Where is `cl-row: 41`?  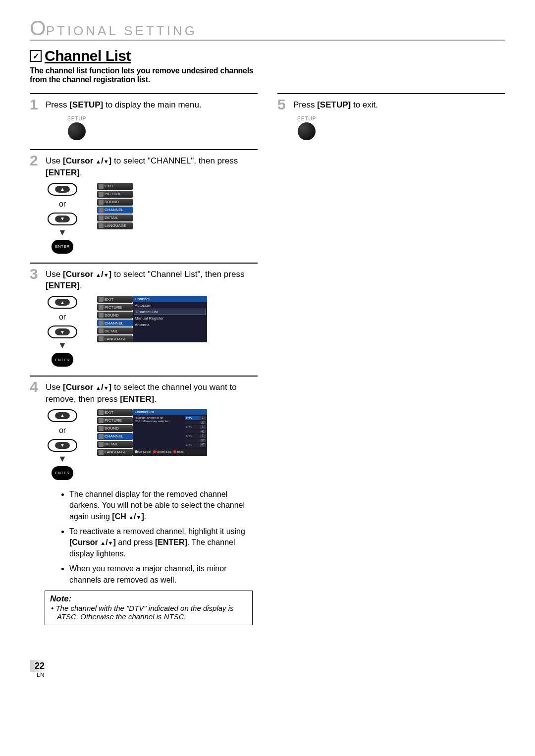
cl-row: 41 is located at coordinates (196, 432).